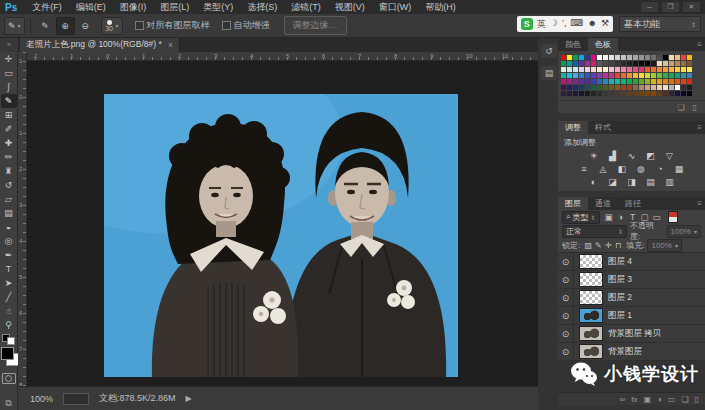 This screenshot has height=410, width=705. What do you see at coordinates (140, 26) in the screenshot?
I see `sample-all-layers-checkbox` at bounding box center [140, 26].